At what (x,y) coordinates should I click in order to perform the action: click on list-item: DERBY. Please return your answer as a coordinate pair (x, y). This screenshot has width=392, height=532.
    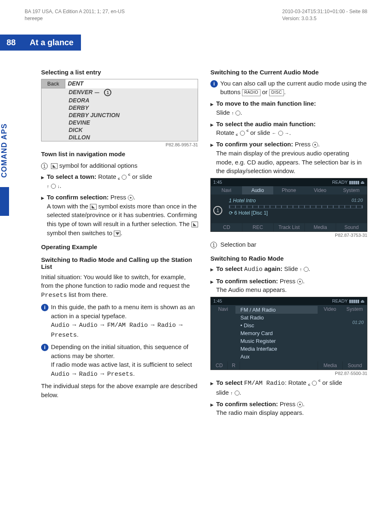
    Looking at the image, I should click on (120, 108).